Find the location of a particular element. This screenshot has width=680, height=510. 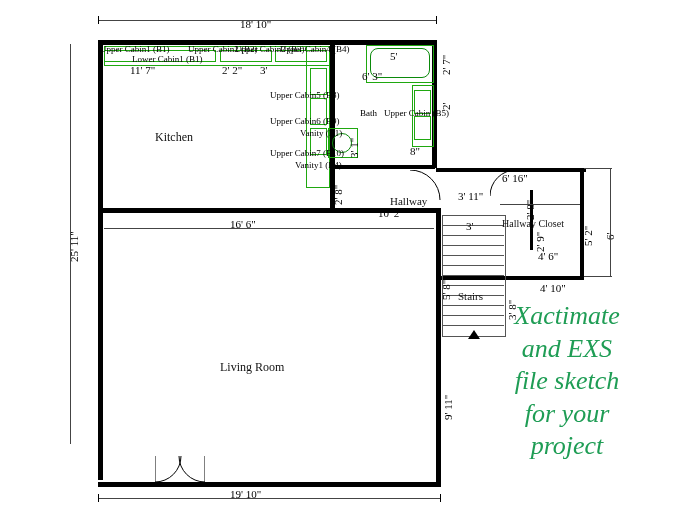

annot-uc7: Upper Cabin7 (B10) is located at coordinates (307, 153).